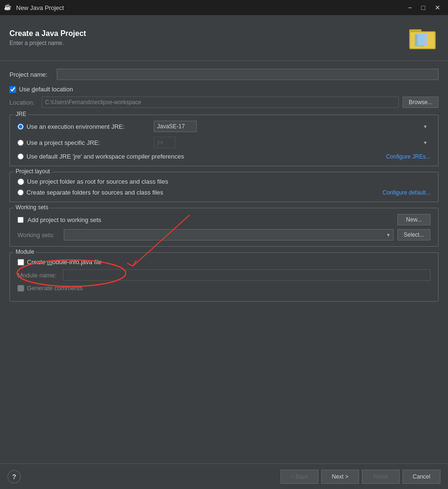 The image size is (448, 489). Describe the element at coordinates (165, 142) in the screenshot. I see `jre-project-select: jre` at that location.